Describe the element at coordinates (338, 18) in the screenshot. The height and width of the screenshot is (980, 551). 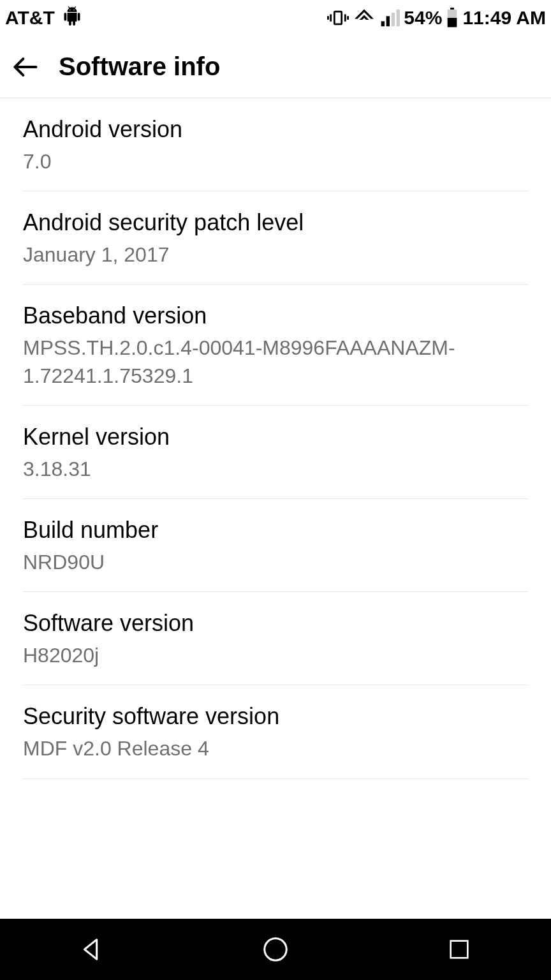
I see `vibrate-icon` at that location.